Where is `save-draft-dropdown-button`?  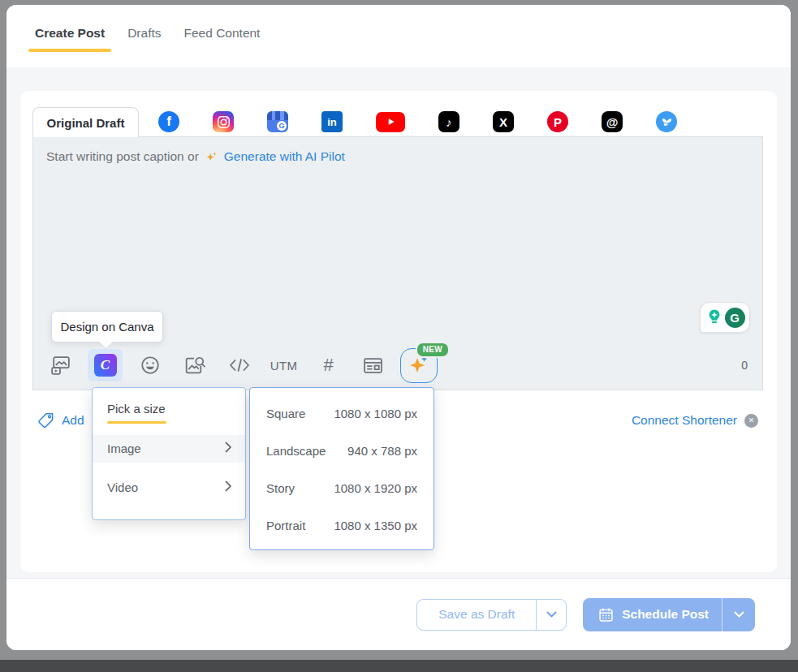 save-draft-dropdown-button is located at coordinates (550, 615).